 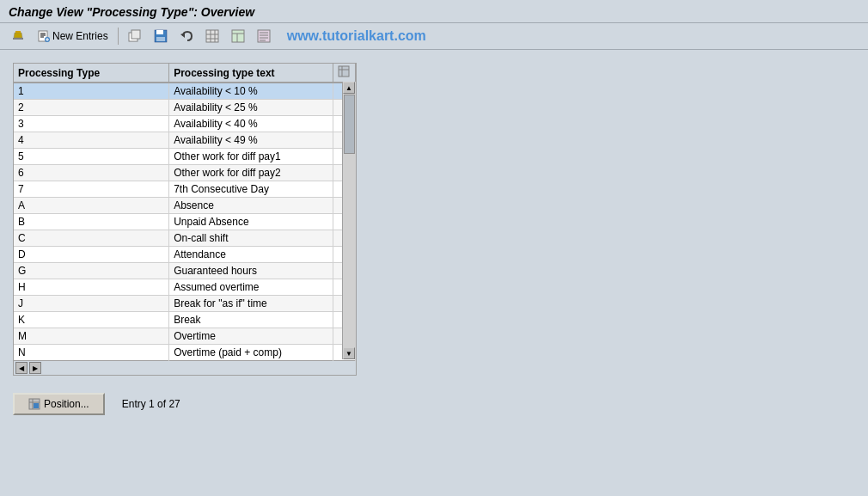 I want to click on table-row: 4Availability < 49 %, so click(x=185, y=141).